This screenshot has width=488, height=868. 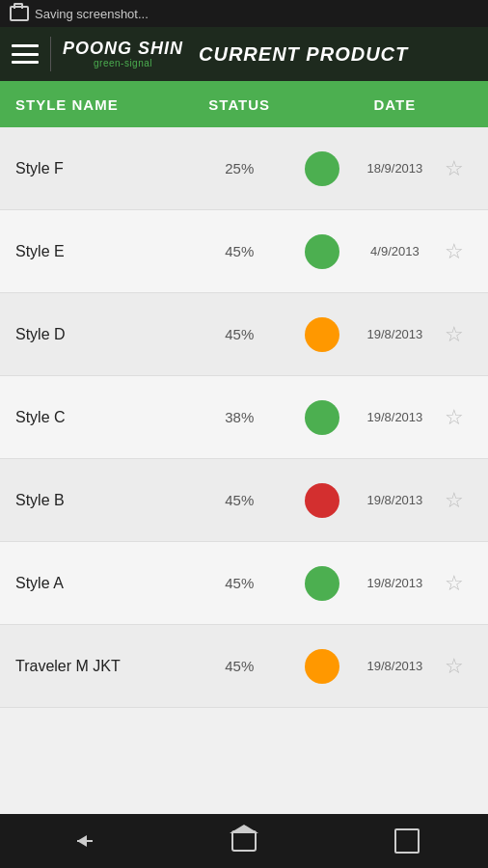 I want to click on row-style-name: Style C, so click(x=102, y=418).